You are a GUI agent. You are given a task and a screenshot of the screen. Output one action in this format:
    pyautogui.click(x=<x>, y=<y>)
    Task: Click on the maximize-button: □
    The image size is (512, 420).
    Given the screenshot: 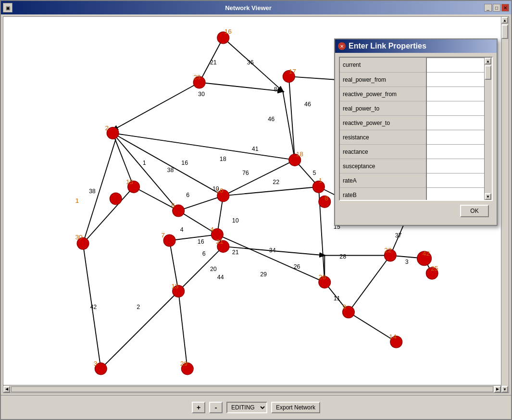 What is the action you would take?
    pyautogui.click(x=497, y=8)
    